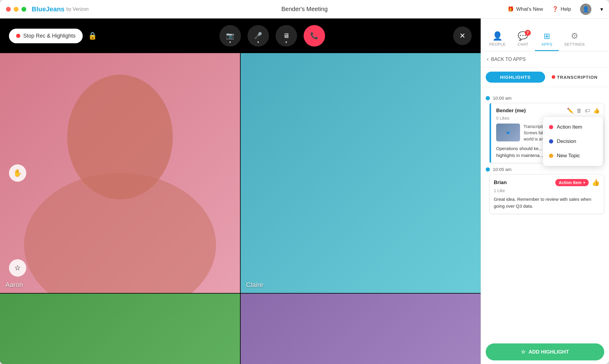 This screenshot has height=364, width=609. I want to click on video-cell-andrew: Andrew, so click(120, 329).